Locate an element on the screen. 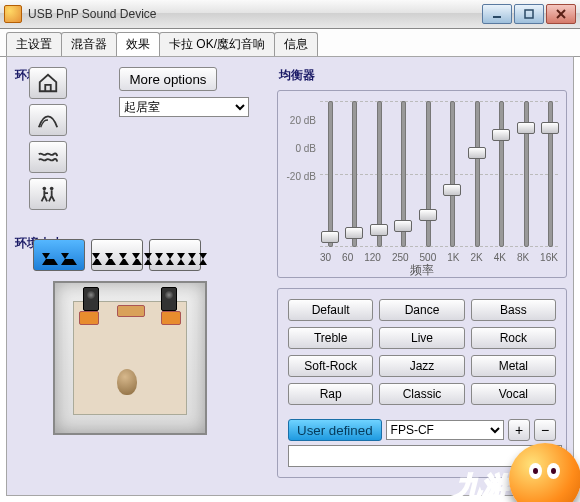  env-preset-select: 起居室 is located at coordinates (184, 107).